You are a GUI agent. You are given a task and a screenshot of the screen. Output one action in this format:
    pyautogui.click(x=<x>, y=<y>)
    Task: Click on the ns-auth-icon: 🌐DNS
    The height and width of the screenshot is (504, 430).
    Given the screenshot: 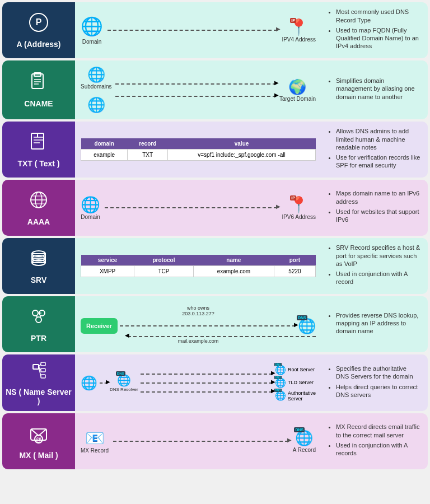 What is the action you would take?
    pyautogui.click(x=281, y=395)
    